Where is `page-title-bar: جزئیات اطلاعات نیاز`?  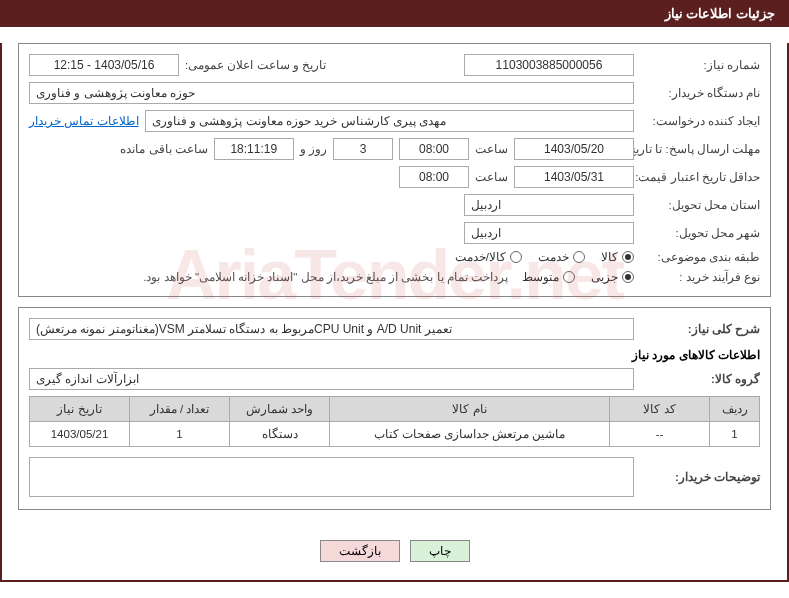
page-title-bar: جزئیات اطلاعات نیاز is located at coordinates (394, 14).